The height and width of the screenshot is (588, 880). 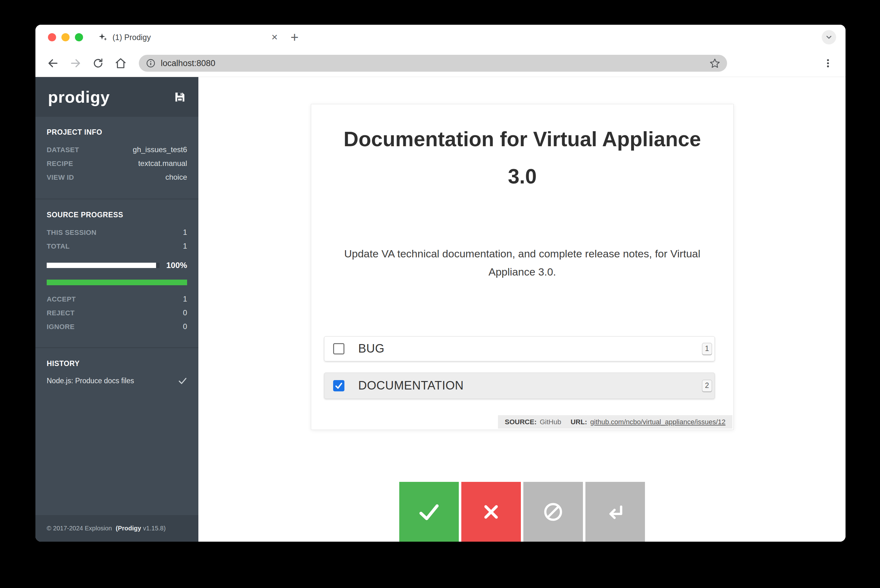 I want to click on sidebar: prodigy PROJECT INFO DATASET gh_issues_t…, so click(x=117, y=309).